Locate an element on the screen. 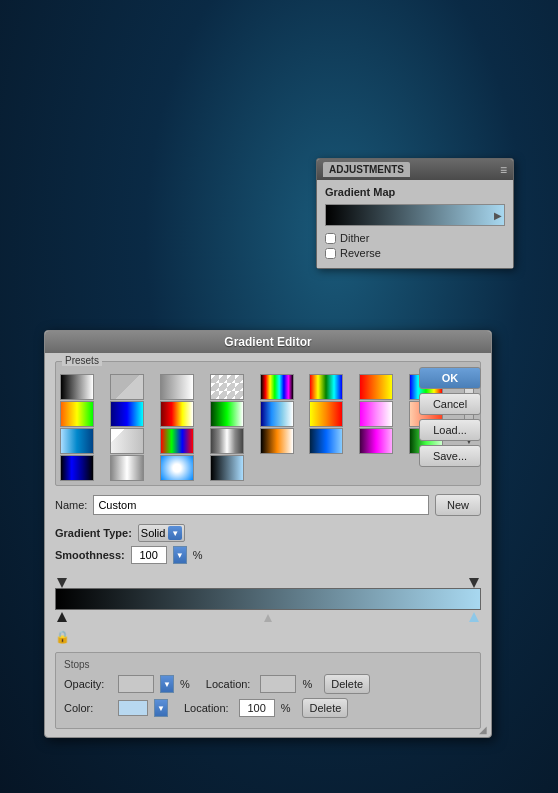 The image size is (558, 793). presets-grid is located at coordinates (259, 428).